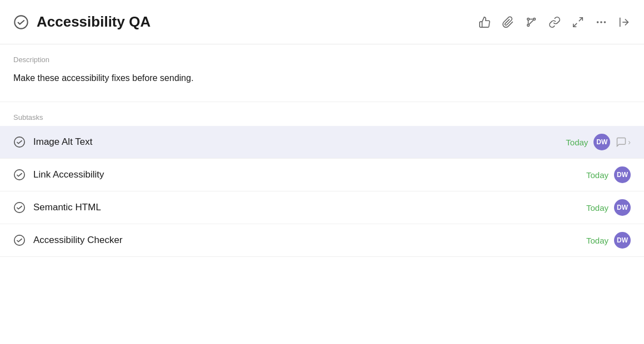  What do you see at coordinates (21, 22) in the screenshot?
I see `check-circle-icon` at bounding box center [21, 22].